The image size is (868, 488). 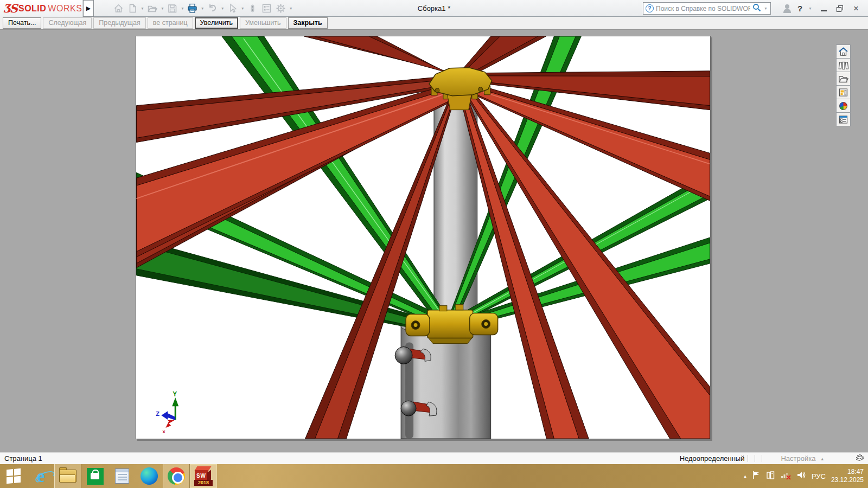 I want to click on menu-expander-button: ▶, so click(x=88, y=9).